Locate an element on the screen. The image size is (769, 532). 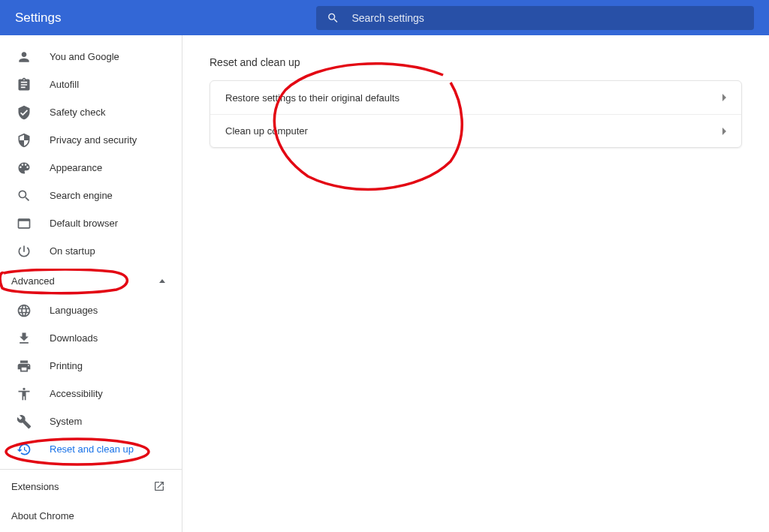
about-label: About Chrome is located at coordinates (43, 516).